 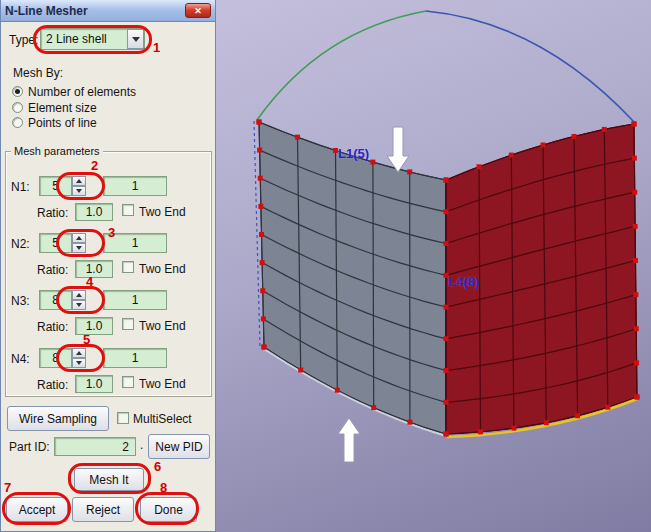 I want to click on radio-number-of-elements, so click(x=18, y=92).